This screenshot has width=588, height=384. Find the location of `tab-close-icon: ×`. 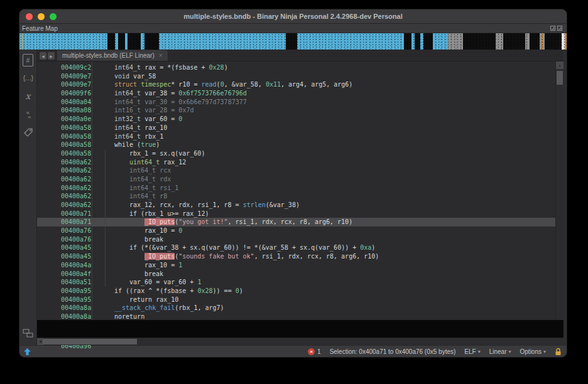

tab-close-icon: × is located at coordinates (161, 55).